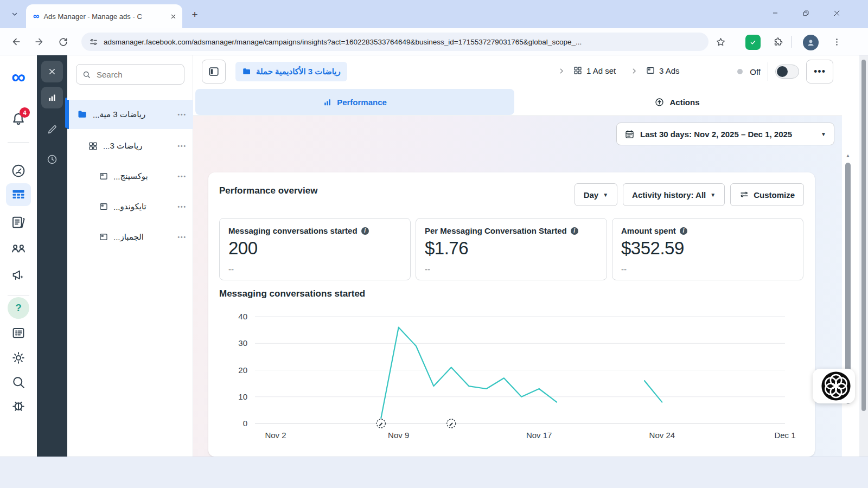 This screenshot has width=868, height=488. What do you see at coordinates (39, 42) in the screenshot?
I see `forward-button` at bounding box center [39, 42].